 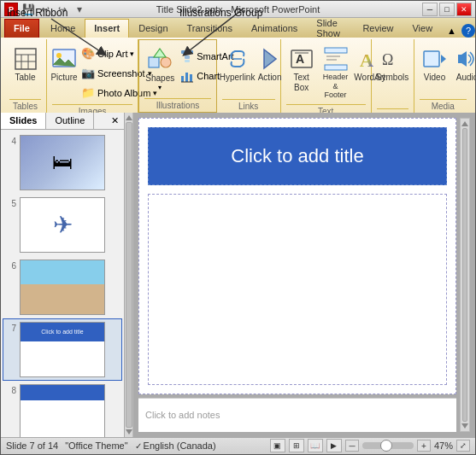 What do you see at coordinates (62, 409) in the screenshot?
I see `slide-thumb-8: 8` at bounding box center [62, 409].